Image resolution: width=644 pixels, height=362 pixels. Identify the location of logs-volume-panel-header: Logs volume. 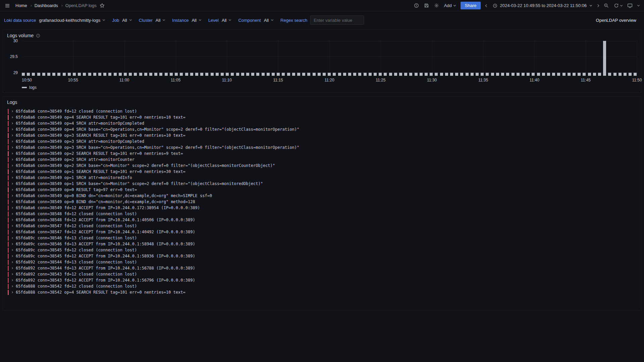
(322, 37).